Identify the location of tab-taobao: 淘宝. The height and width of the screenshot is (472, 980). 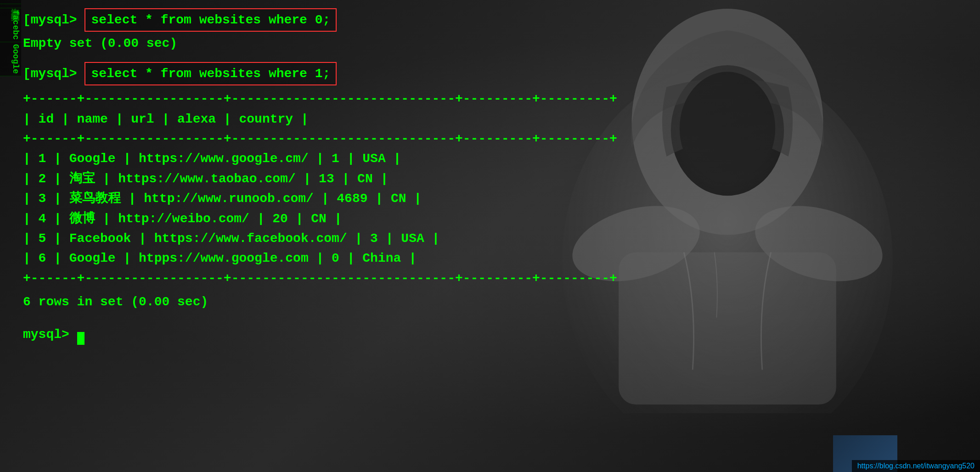
(11, 2).